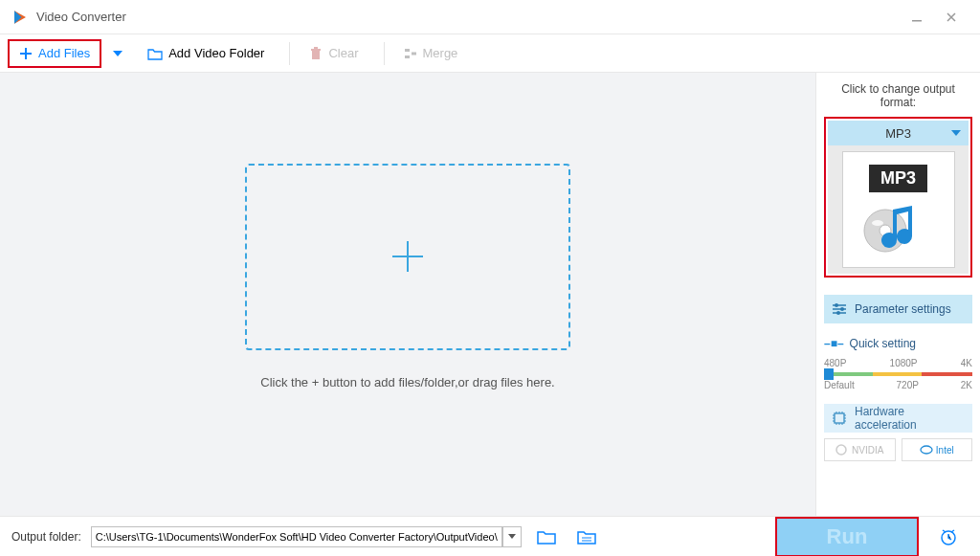  What do you see at coordinates (155, 54) in the screenshot?
I see `folder-icon` at bounding box center [155, 54].